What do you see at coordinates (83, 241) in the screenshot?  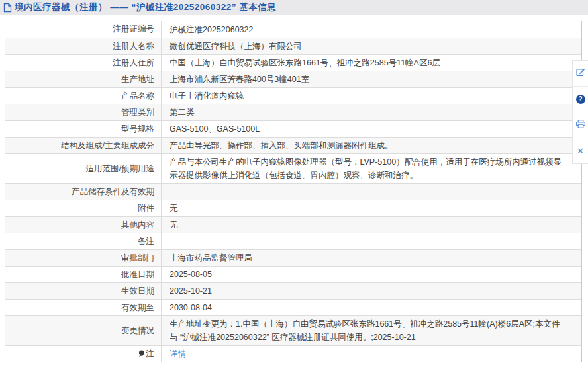 I see `row-label: 备注` at bounding box center [83, 241].